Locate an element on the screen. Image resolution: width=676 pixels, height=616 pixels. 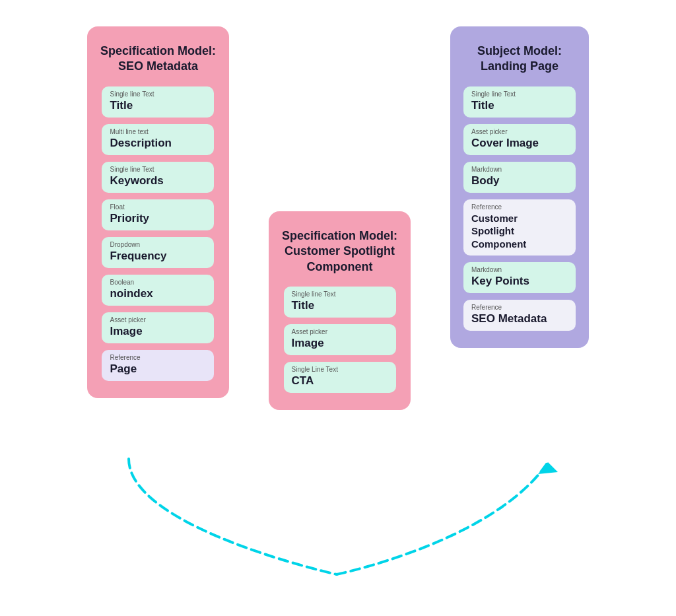
field-card: Reference SEO Metadata is located at coordinates (520, 316).